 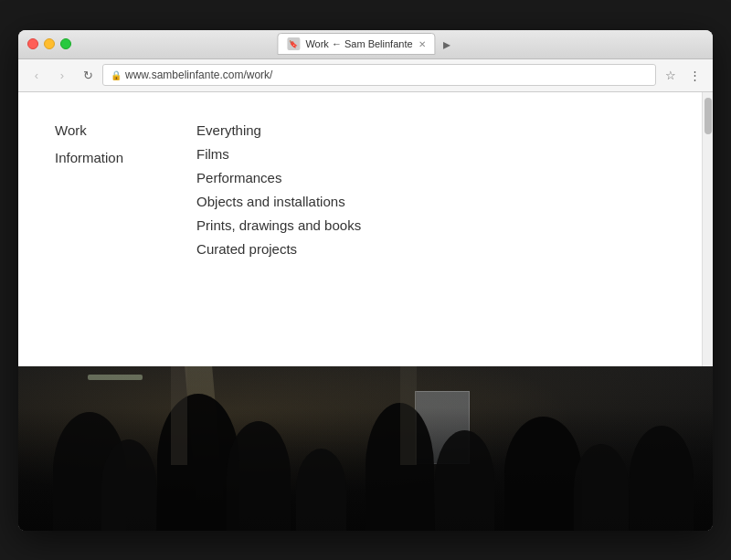 I want to click on bookmark-button: ☆, so click(x=671, y=75).